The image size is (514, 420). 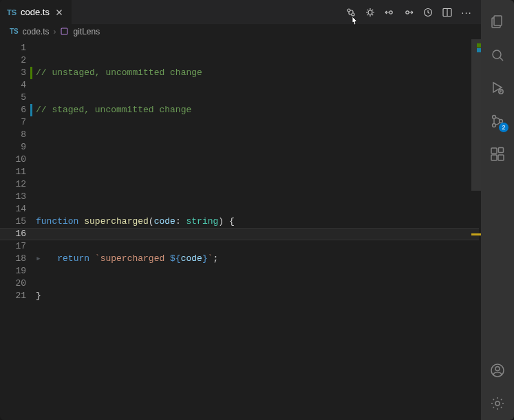 I want to click on settings-gear-icon, so click(x=497, y=403).